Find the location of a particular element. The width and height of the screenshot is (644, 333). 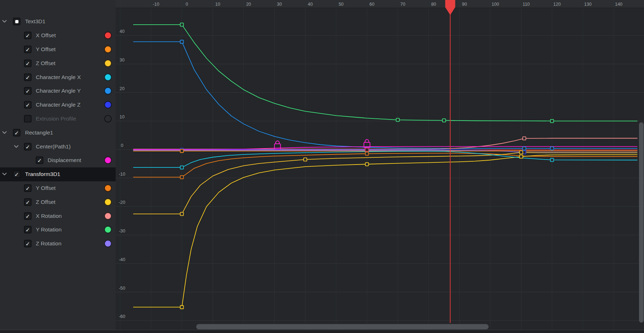

tree-row-character-angle-x: ✓Character Angle X is located at coordinates (58, 77).